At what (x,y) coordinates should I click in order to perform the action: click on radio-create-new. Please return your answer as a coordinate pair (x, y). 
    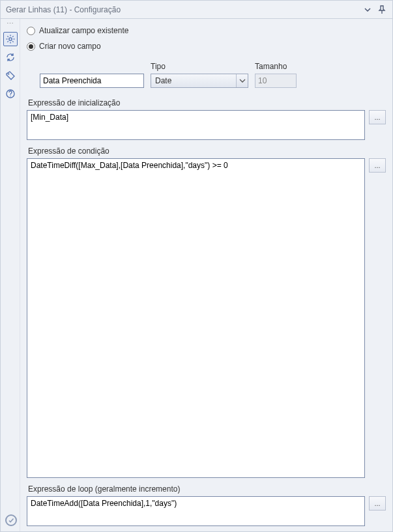
    Looking at the image, I should click on (31, 47).